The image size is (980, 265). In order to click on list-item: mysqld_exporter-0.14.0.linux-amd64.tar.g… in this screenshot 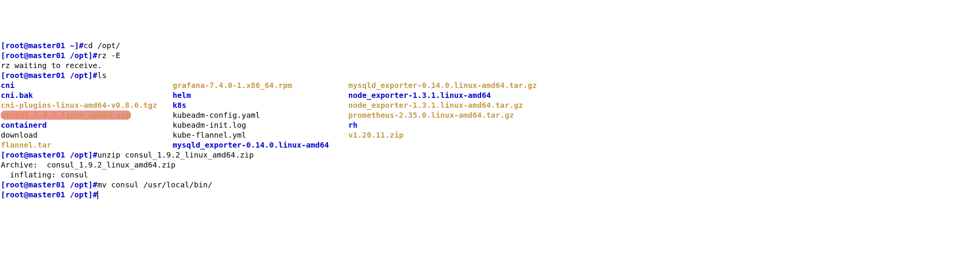, I will do `click(443, 85)`.